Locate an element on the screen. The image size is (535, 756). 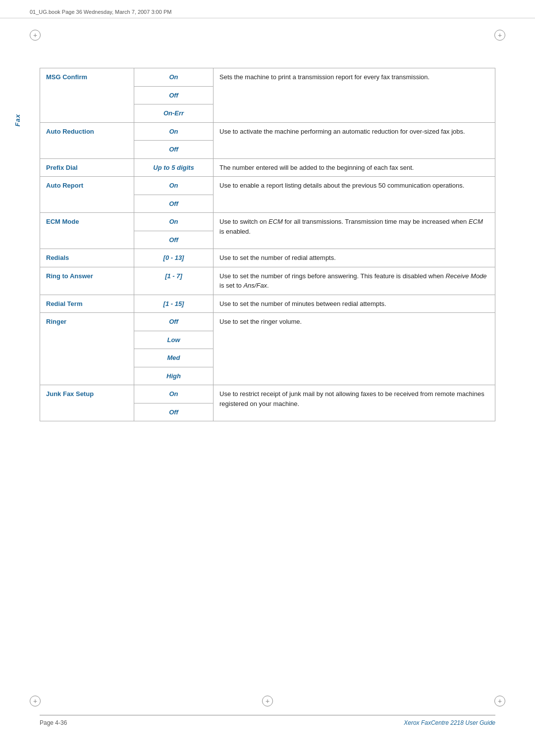
description-cell: Use to enable a report listing details a… is located at coordinates (355, 195).